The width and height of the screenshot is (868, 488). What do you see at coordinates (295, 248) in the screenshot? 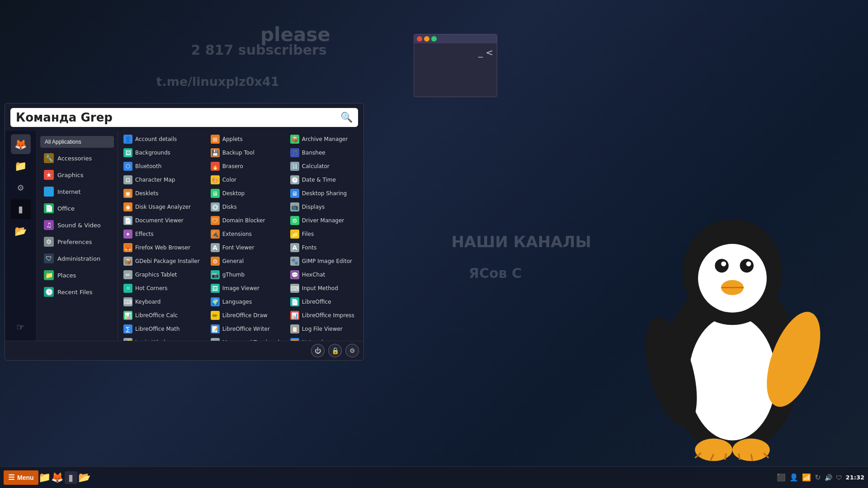
I see `fonts-icon: A` at bounding box center [295, 248].